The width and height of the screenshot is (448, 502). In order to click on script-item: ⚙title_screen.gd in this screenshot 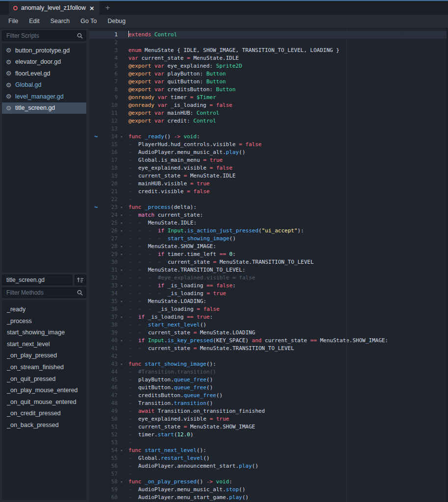, I will do `click(44, 108)`.